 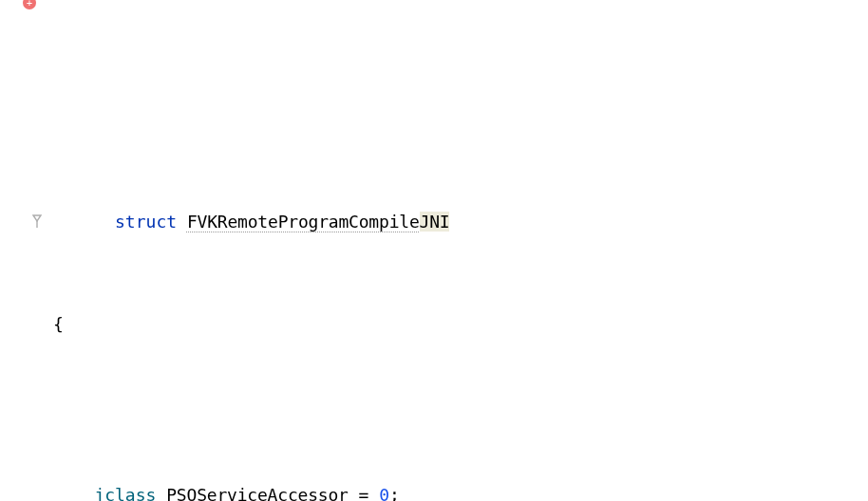 What do you see at coordinates (457, 325) in the screenshot?
I see `code-line: {` at bounding box center [457, 325].